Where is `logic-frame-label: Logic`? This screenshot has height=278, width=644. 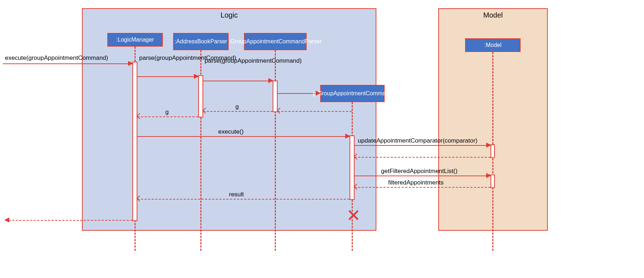 logic-frame-label: Logic is located at coordinates (229, 15).